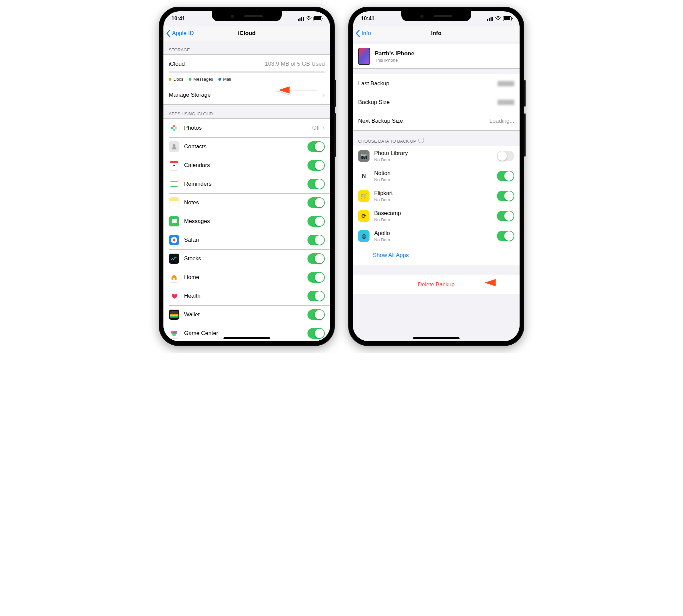 Image resolution: width=683 pixels, height=616 pixels. Describe the element at coordinates (435, 176) in the screenshot. I see `app-name: NotionNo Data` at that location.